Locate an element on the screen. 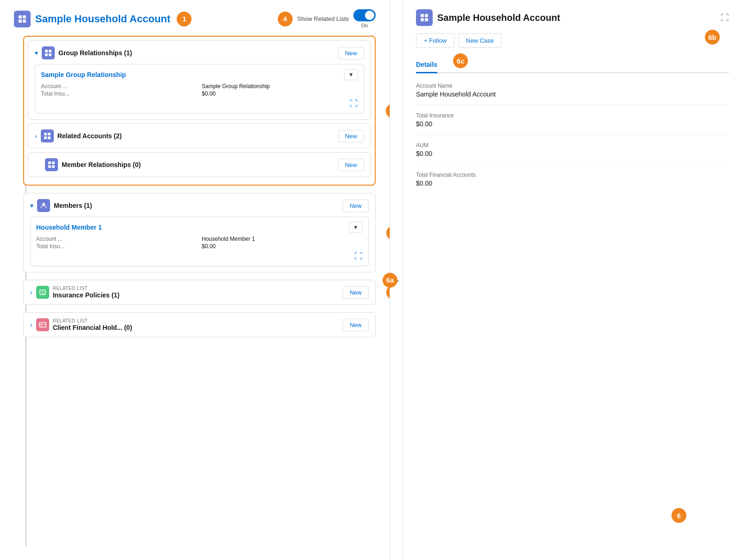 The width and height of the screenshot is (742, 560). member-relationships-title: Member Relationships (0) is located at coordinates (198, 165).